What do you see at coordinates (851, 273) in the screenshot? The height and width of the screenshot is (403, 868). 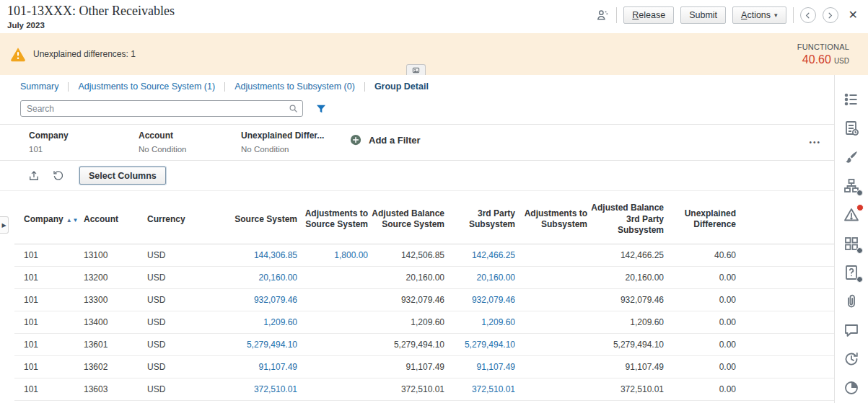 I see `questions-icon` at bounding box center [851, 273].